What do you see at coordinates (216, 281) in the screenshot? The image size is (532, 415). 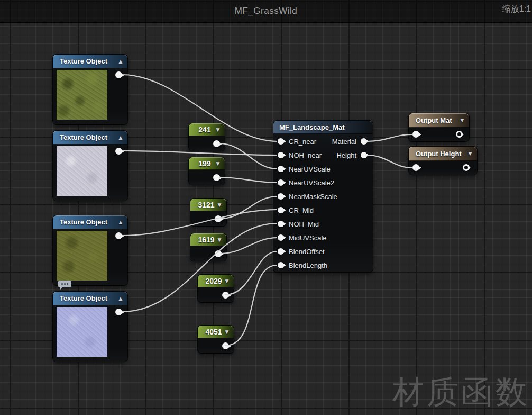 I see `node-header: 2029 ▼` at bounding box center [216, 281].